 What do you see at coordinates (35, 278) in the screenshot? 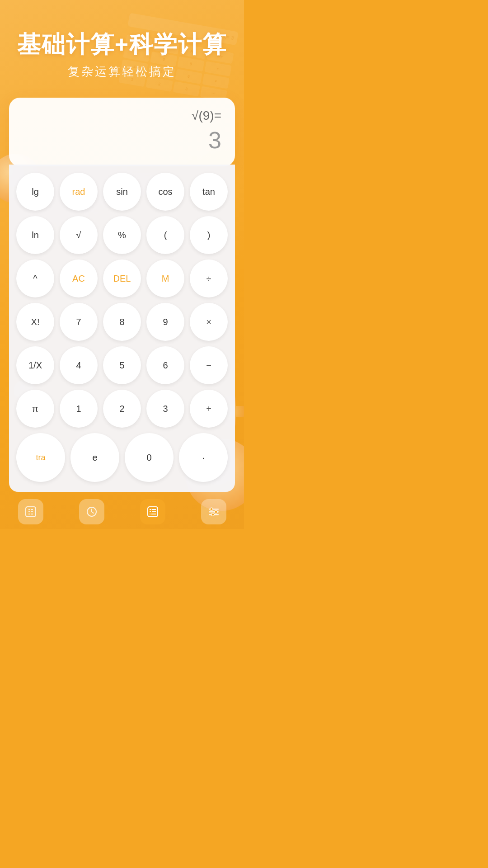
I see `btn-power: ^` at bounding box center [35, 278].